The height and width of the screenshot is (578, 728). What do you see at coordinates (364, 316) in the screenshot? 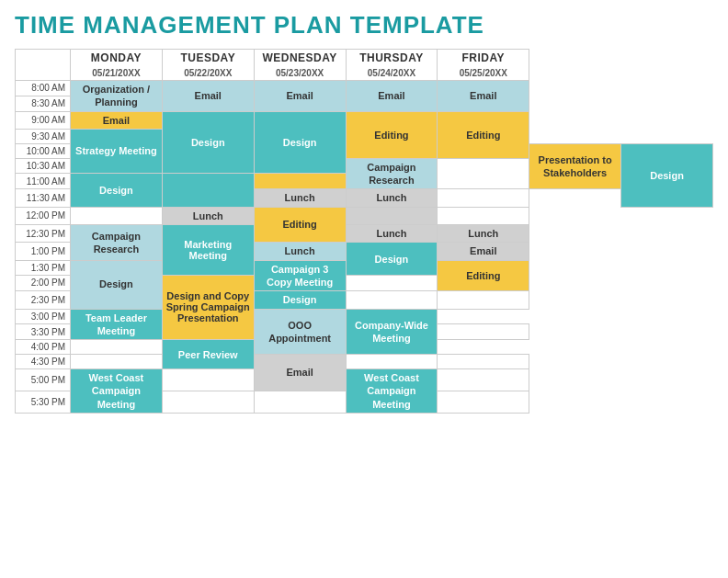
I see `table-row: 3:00 PM Team Leader Meeting OOO Appointm…` at bounding box center [364, 316].